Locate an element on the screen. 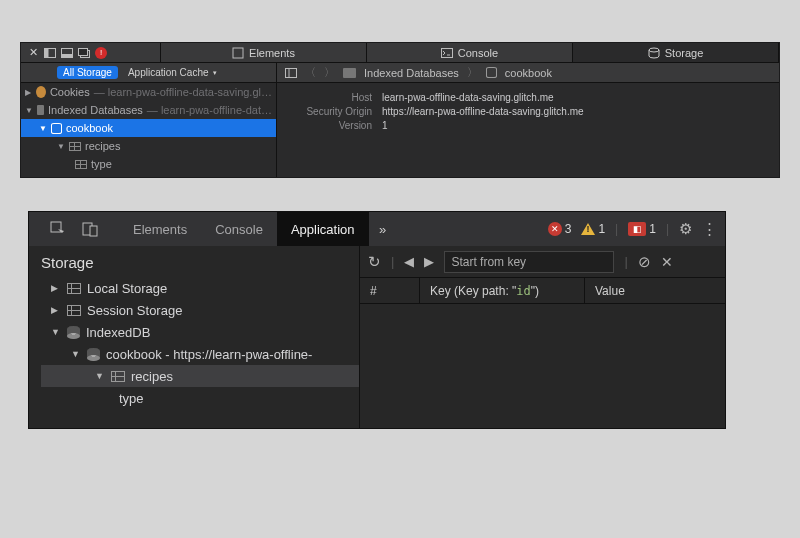 This screenshot has height=538, width=800. tab-application: Application is located at coordinates (323, 229).